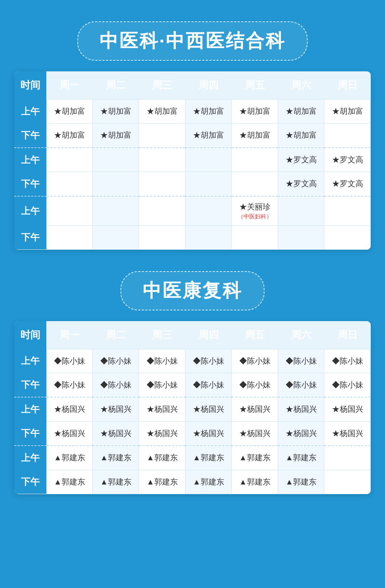 The height and width of the screenshot is (588, 385). I want to click on section1-th-sun: 周日, so click(348, 86).